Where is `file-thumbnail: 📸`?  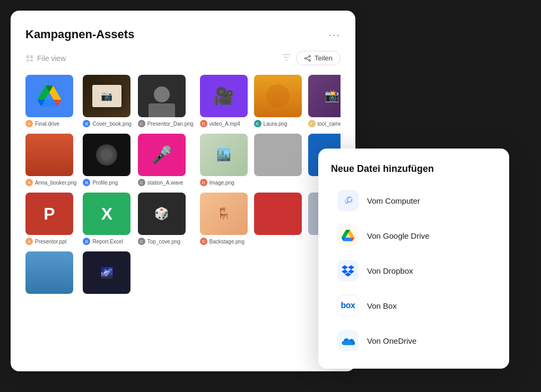
file-thumbnail: 📸 is located at coordinates (325, 96).